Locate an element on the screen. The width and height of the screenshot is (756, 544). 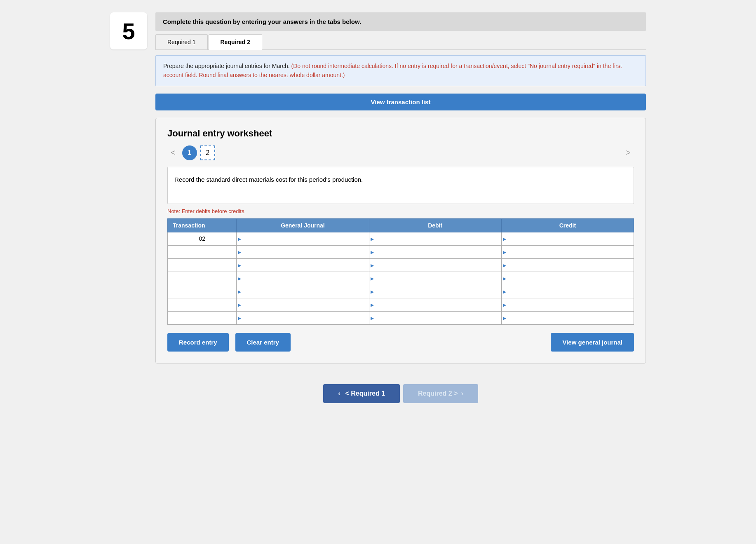
instruction-text: Complete this question by entering your … is located at coordinates (262, 21).